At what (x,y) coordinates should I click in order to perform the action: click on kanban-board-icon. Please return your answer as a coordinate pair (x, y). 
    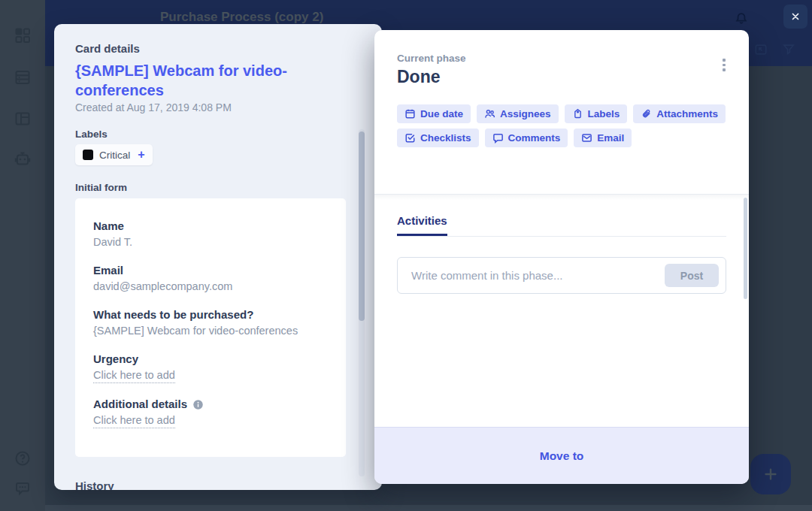
    Looking at the image, I should click on (23, 119).